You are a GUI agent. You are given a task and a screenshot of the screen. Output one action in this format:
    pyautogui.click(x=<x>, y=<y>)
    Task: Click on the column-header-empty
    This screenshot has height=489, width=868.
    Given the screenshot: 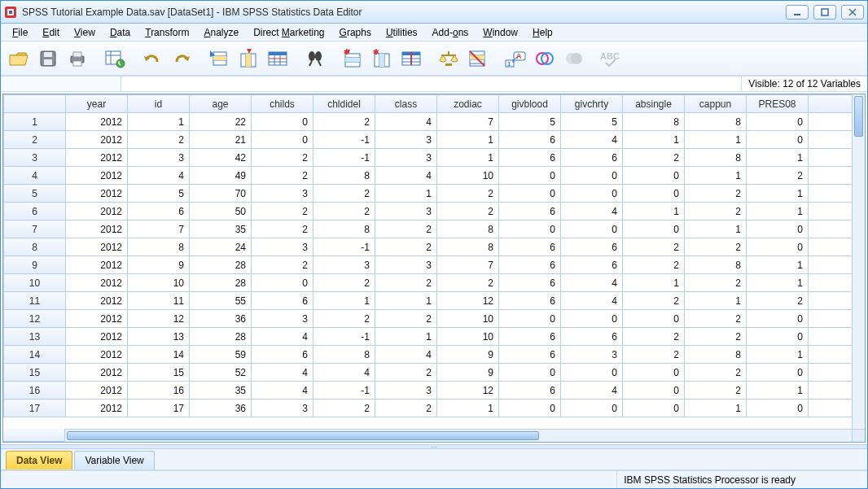 What is the action you would take?
    pyautogui.click(x=831, y=104)
    